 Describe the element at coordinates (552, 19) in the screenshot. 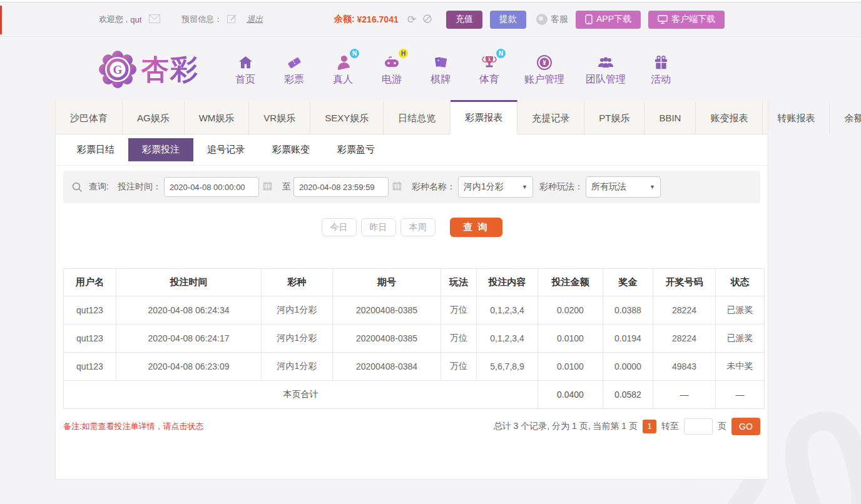

I see `customer-service-link: 客服` at that location.